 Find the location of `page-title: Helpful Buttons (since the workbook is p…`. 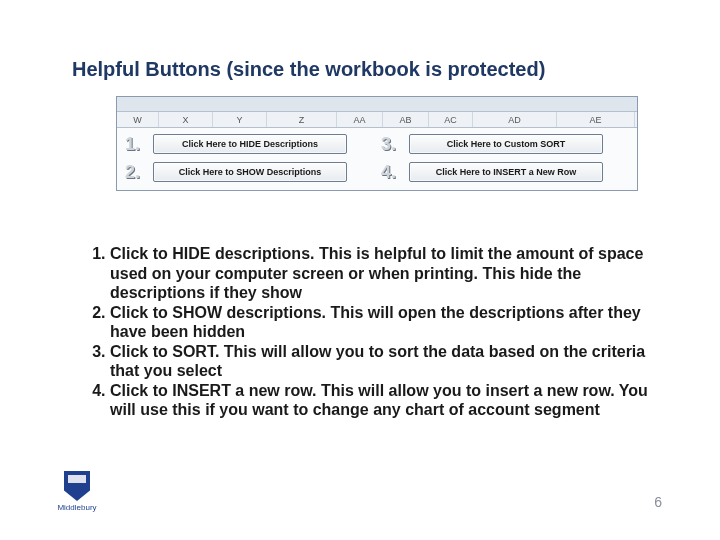

page-title: Helpful Buttons (since the workbook is p… is located at coordinates (308, 70).